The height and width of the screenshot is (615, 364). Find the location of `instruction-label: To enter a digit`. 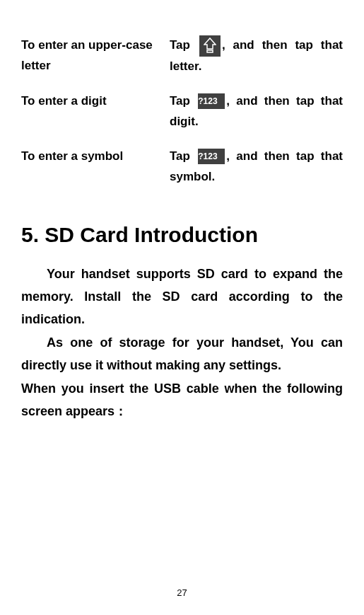

instruction-label: To enter a digit is located at coordinates (95, 102).